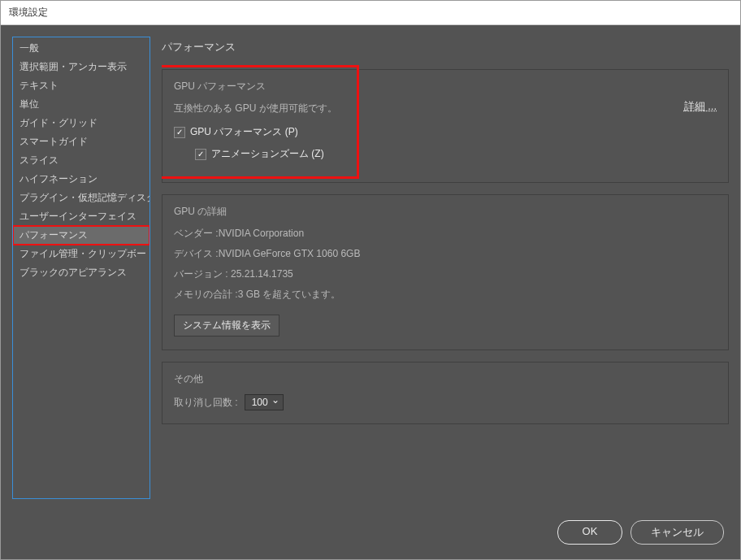  I want to click on sidebar-item-guides-grid: ガイド・グリッド, so click(81, 124).